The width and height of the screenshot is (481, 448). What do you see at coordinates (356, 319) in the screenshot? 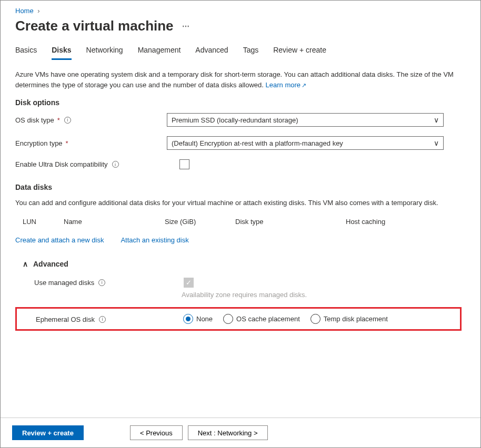
I see `radio-label: Temp disk placement` at bounding box center [356, 319].